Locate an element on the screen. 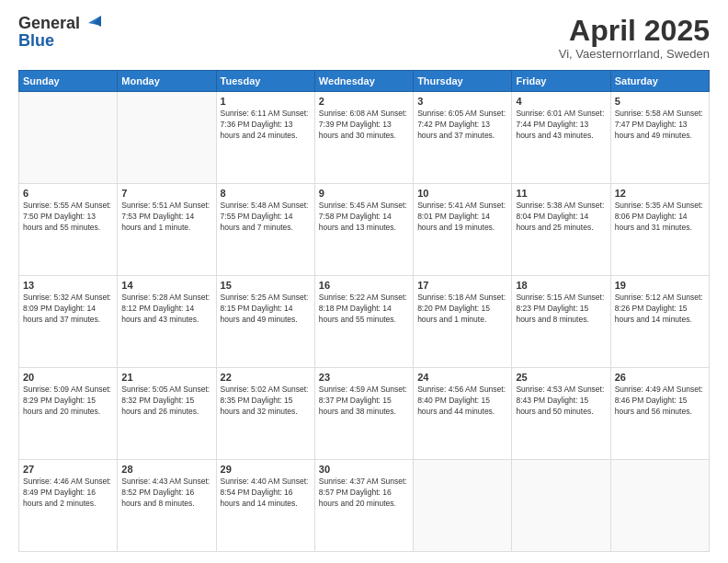 This screenshot has width=728, height=563. logo-bird-icon is located at coordinates (91, 23).